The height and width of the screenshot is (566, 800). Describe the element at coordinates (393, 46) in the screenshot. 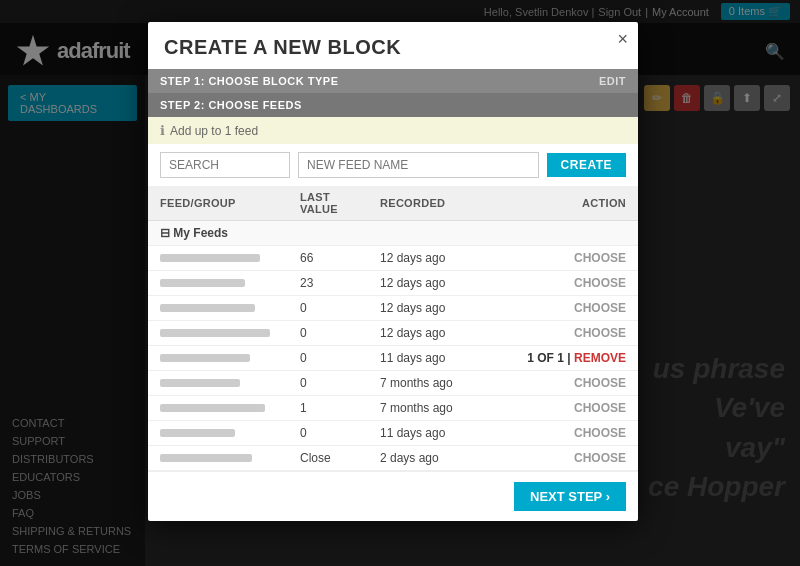

I see `modal-title: CREATE A NEW BLOCK` at that location.